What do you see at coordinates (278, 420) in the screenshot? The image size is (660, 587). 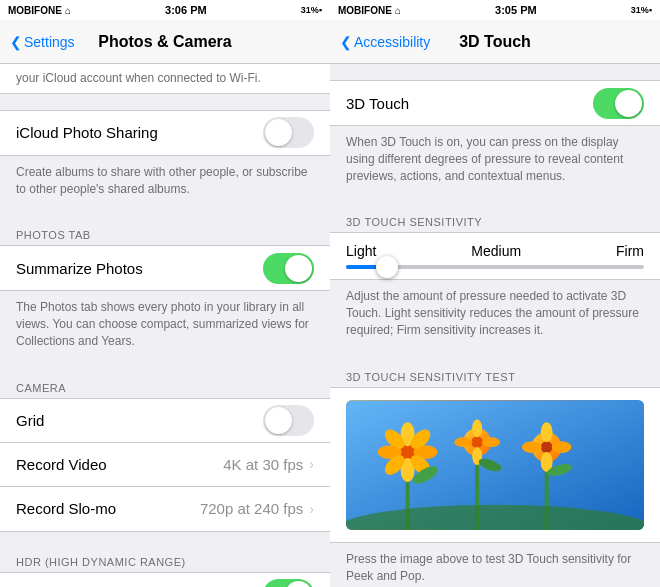 I see `grid-toggle-knob` at bounding box center [278, 420].